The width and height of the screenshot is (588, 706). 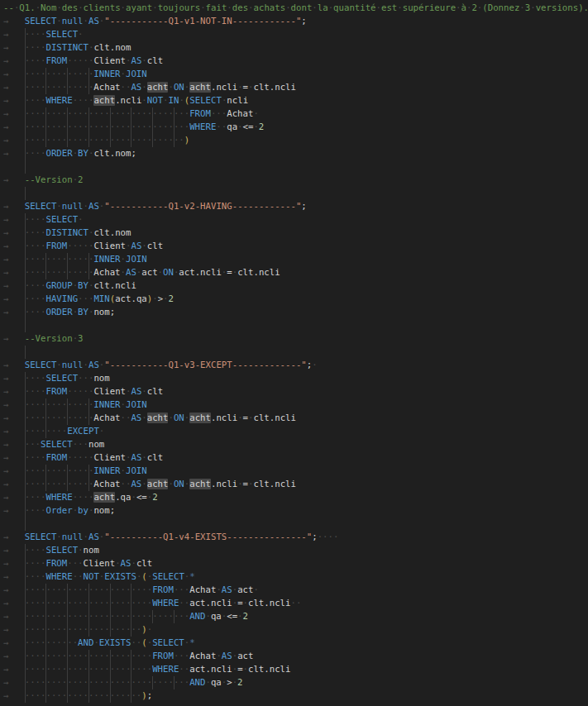 What do you see at coordinates (296, 551) in the screenshot?
I see `code-line: →····SELECT·nom` at bounding box center [296, 551].